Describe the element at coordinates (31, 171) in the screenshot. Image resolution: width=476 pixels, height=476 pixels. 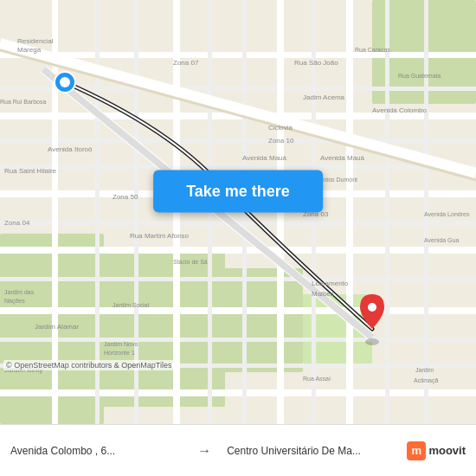
I see `svg-text: Rua Saint Hilaire` at that location.